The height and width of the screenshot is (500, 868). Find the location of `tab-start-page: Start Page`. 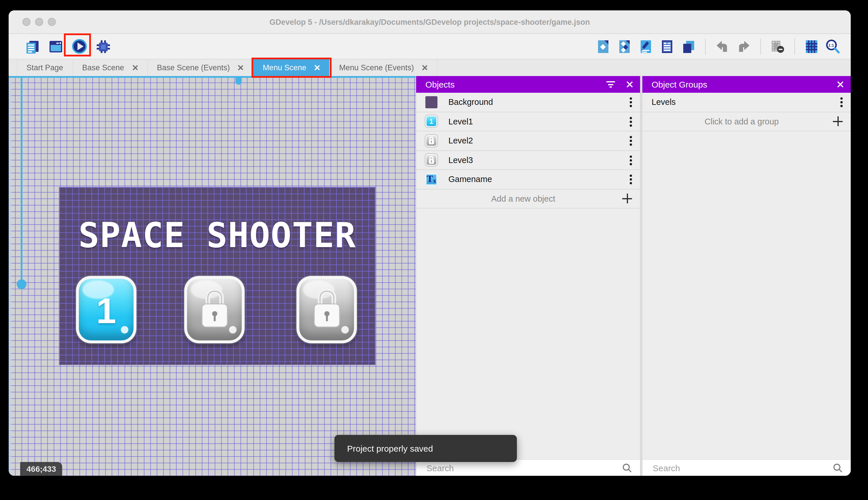

tab-start-page: Start Page is located at coordinates (45, 68).